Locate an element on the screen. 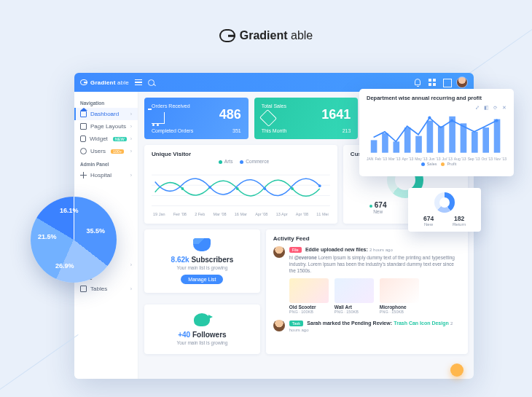 This screenshot has height=397, width=532. bell-icon is located at coordinates (418, 82).